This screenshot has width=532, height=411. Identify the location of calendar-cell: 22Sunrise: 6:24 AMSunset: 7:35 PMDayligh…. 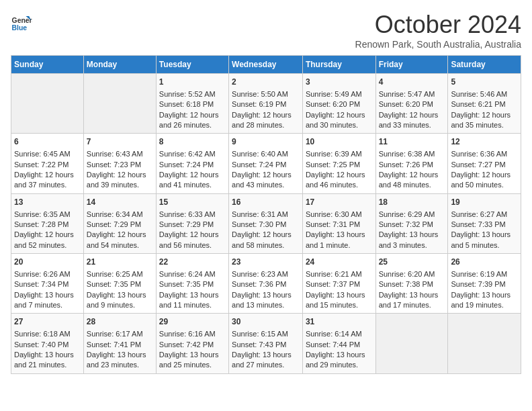
(192, 283).